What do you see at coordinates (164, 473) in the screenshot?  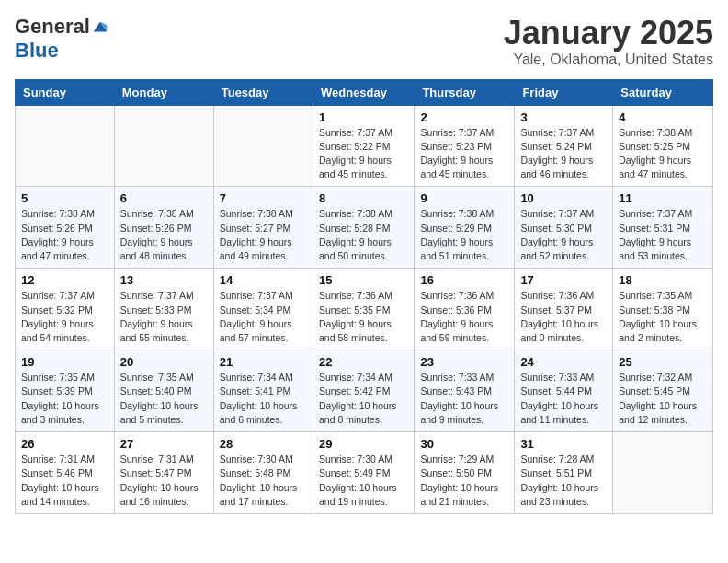 I see `calendar-day-cell: 27Sunrise: 7:31 AM Sunset: 5:47 PM Dayli…` at bounding box center [164, 473].